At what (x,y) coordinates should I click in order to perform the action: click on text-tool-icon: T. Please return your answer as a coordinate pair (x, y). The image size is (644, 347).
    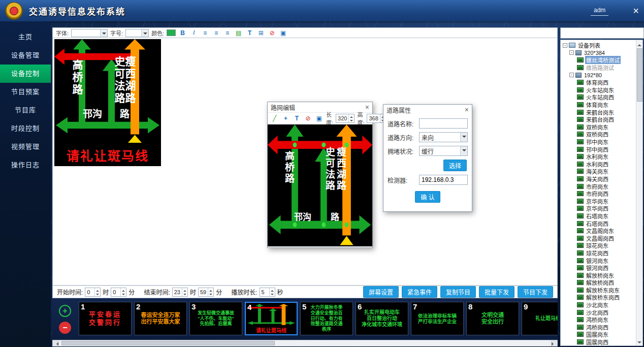
    Looking at the image, I should click on (297, 118).